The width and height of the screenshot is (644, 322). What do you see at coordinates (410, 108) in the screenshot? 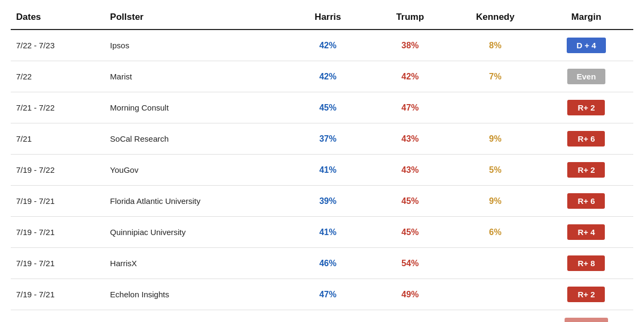
I see `cell-trump: 47%` at bounding box center [410, 108].